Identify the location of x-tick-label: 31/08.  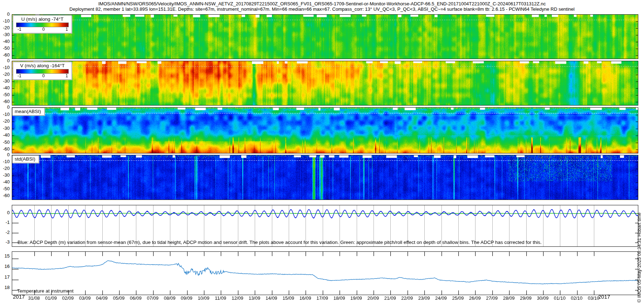
(34, 298).